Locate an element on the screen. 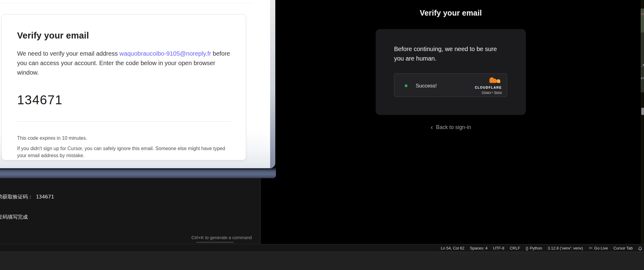 The width and height of the screenshot is (644, 270). human-check-card: Before continuing, we need to be sure yo… is located at coordinates (451, 72).